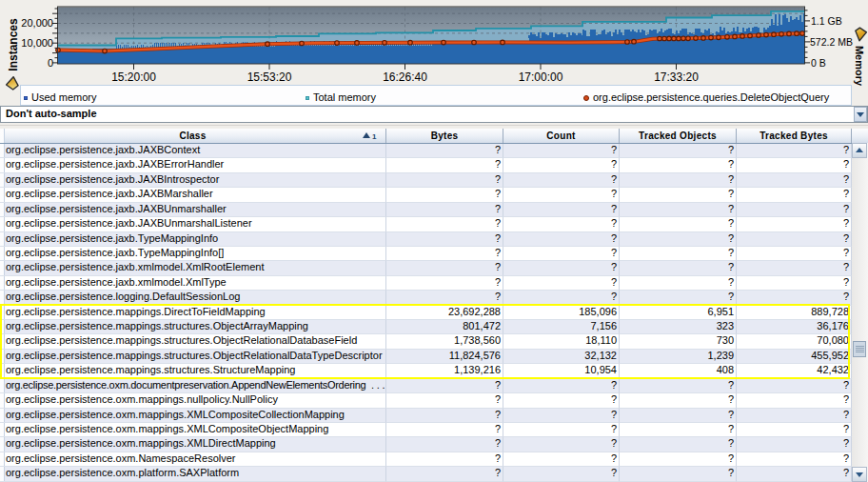 This screenshot has height=482, width=868. I want to click on svg-text: 17:33:20, so click(676, 77).